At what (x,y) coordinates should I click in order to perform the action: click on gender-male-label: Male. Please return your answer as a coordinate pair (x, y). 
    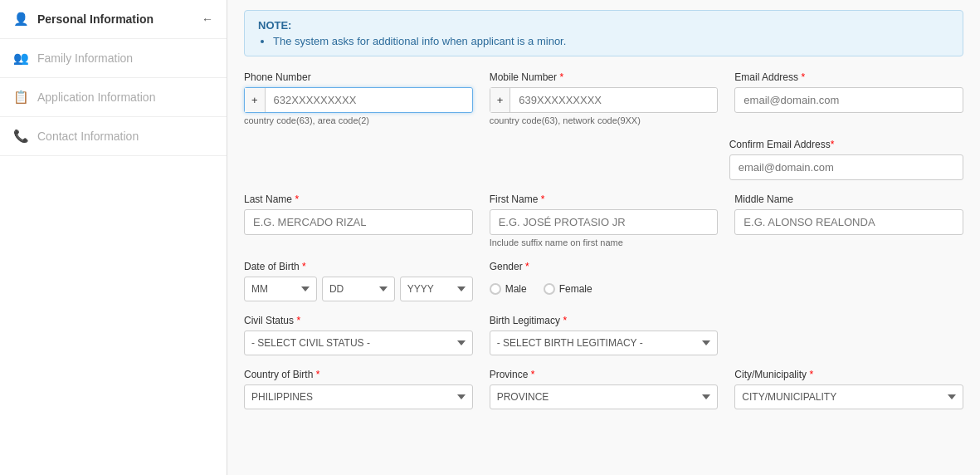
    Looking at the image, I should click on (516, 289).